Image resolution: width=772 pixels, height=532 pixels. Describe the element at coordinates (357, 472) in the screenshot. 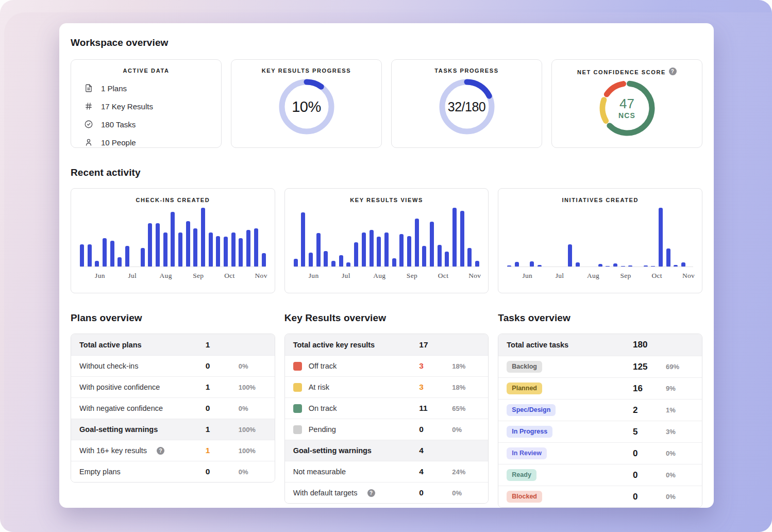

I see `row-label: Not measurable` at that location.